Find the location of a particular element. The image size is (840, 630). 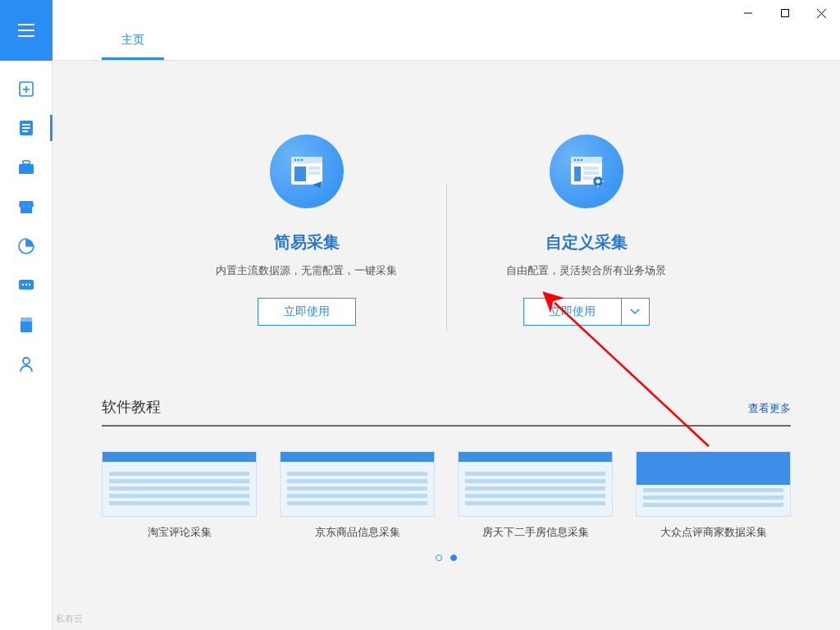

briefcase-icon is located at coordinates (26, 167).